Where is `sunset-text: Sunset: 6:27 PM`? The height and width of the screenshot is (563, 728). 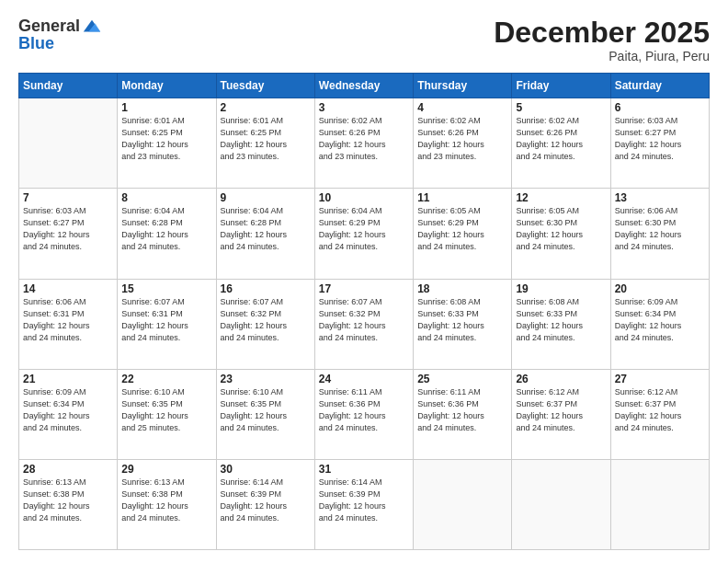
sunset-text: Sunset: 6:27 PM is located at coordinates (53, 223).